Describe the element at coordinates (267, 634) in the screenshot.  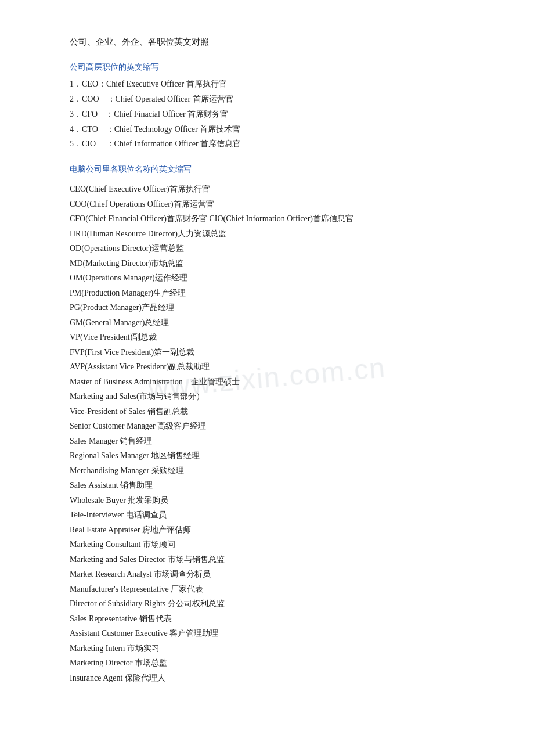
I see `list-item-31: Assistant Customer Executive 客户管理助理` at that location.